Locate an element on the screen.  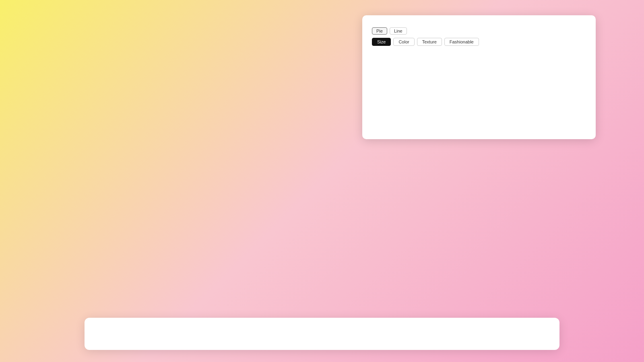
pie-chart-container is located at coordinates (479, 90).